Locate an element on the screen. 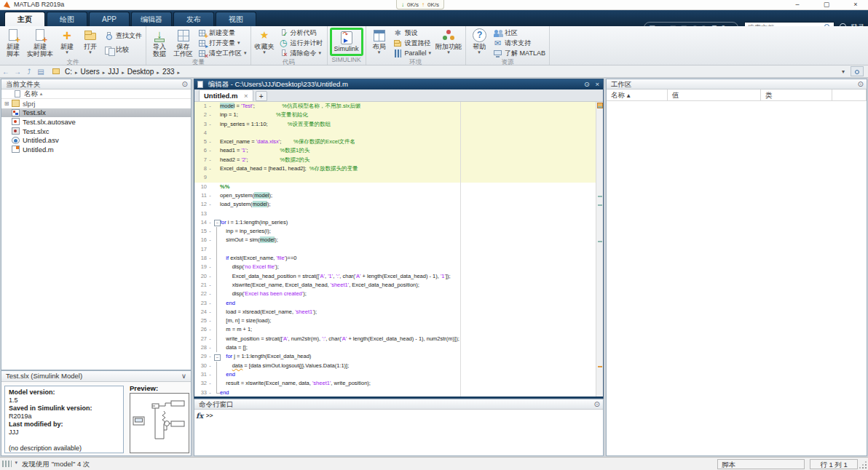 Image resolution: width=868 pixels, height=470 pixels. line-number: 19 is located at coordinates (201, 267).